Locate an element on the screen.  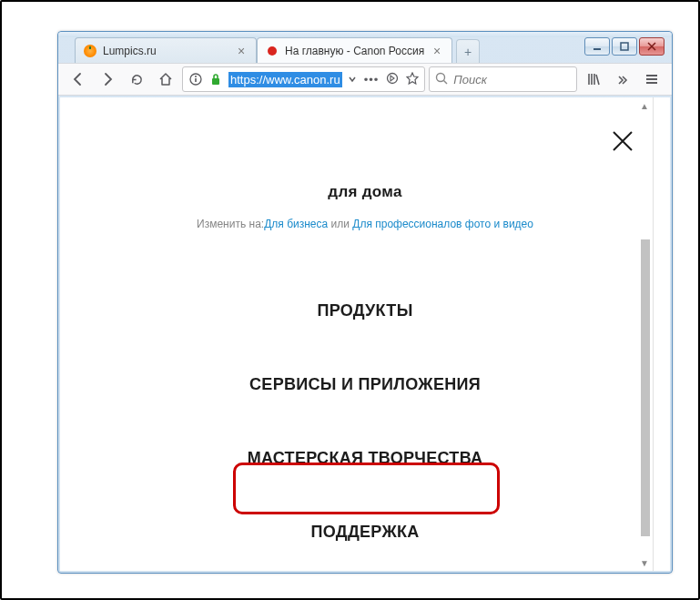
switch-or: или is located at coordinates (340, 224).